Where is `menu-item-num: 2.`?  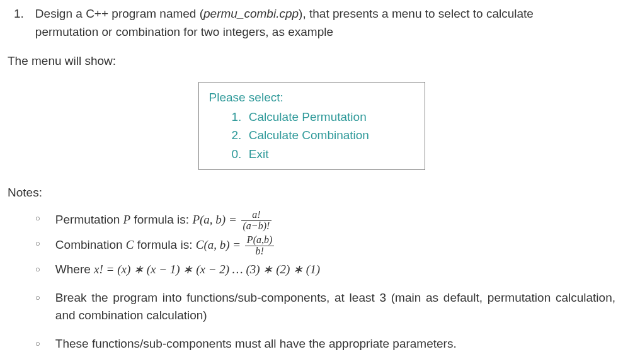
menu-item-num: 2. is located at coordinates (239, 135).